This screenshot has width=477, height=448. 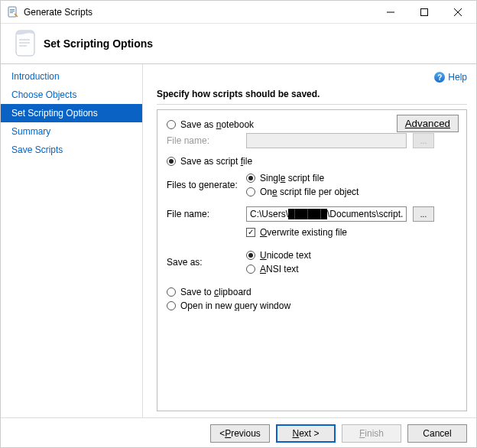 I want to click on page-title: Set Scripting Options, so click(x=98, y=44).